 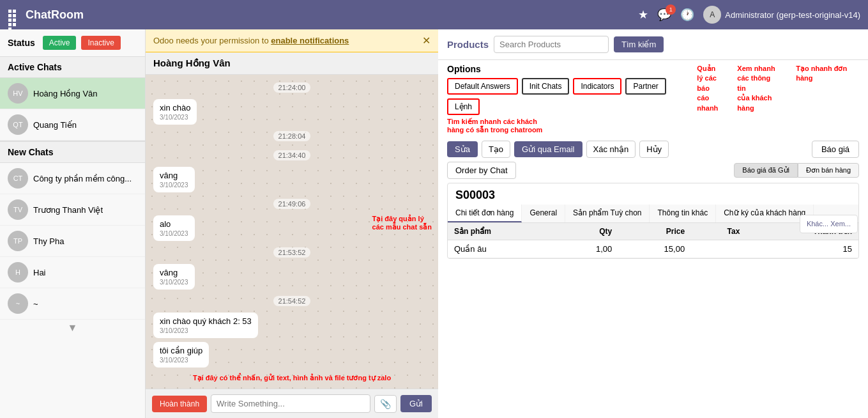 What do you see at coordinates (607, 213) in the screenshot?
I see `tab-san-pham: Sản phẩm Tuỳ chon` at bounding box center [607, 213].